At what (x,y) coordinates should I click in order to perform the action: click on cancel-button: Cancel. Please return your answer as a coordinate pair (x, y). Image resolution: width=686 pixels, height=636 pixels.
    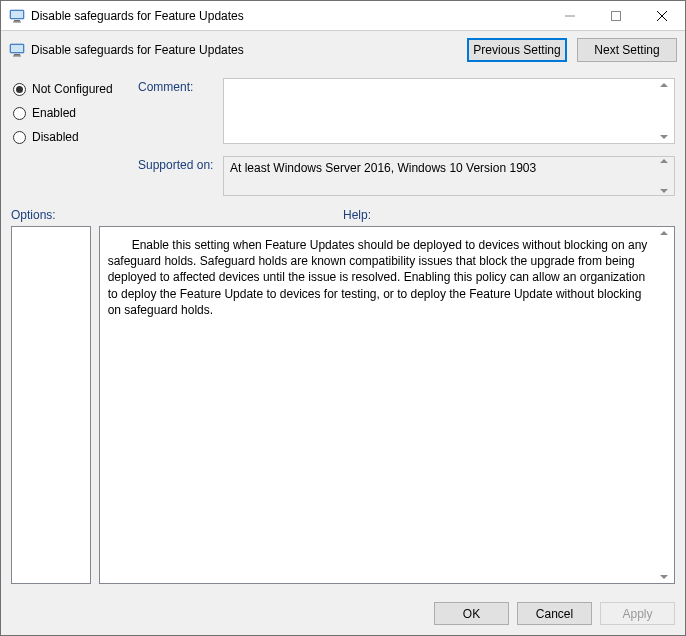
    Looking at the image, I should click on (554, 614).